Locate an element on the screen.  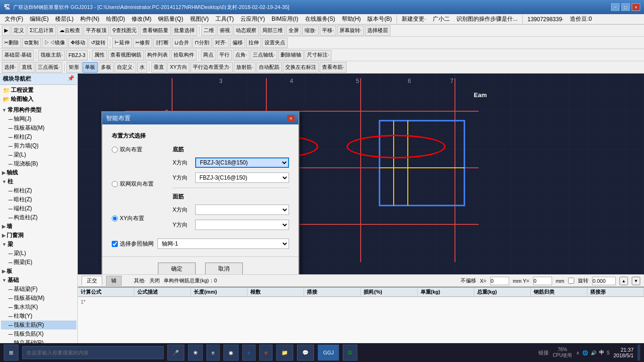
sidebar-beam-title: ▼ 梁 is located at coordinates (39, 244).